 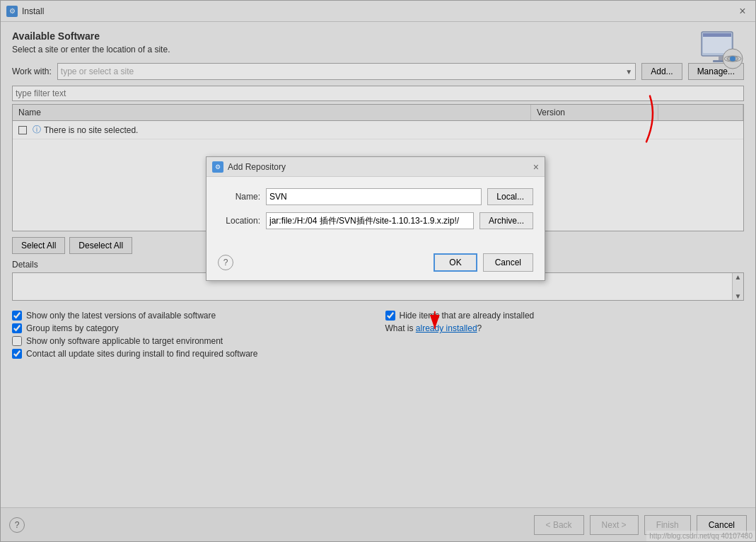 I want to click on dialog-name-row: Name: Local..., so click(x=376, y=197).